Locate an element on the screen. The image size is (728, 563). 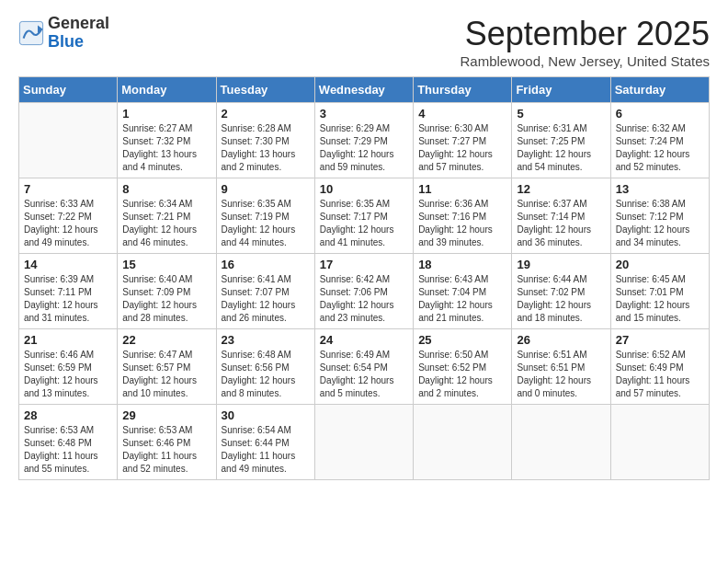
day-number: 13 is located at coordinates (660, 190).